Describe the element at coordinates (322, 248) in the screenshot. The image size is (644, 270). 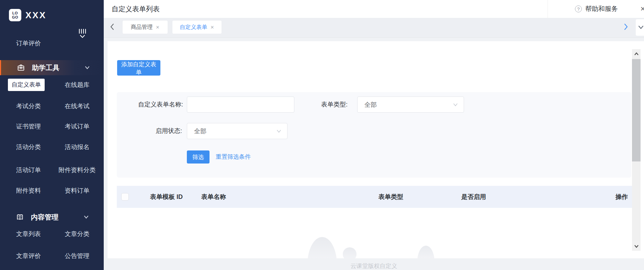
I see `empty-state-hill-large` at that location.